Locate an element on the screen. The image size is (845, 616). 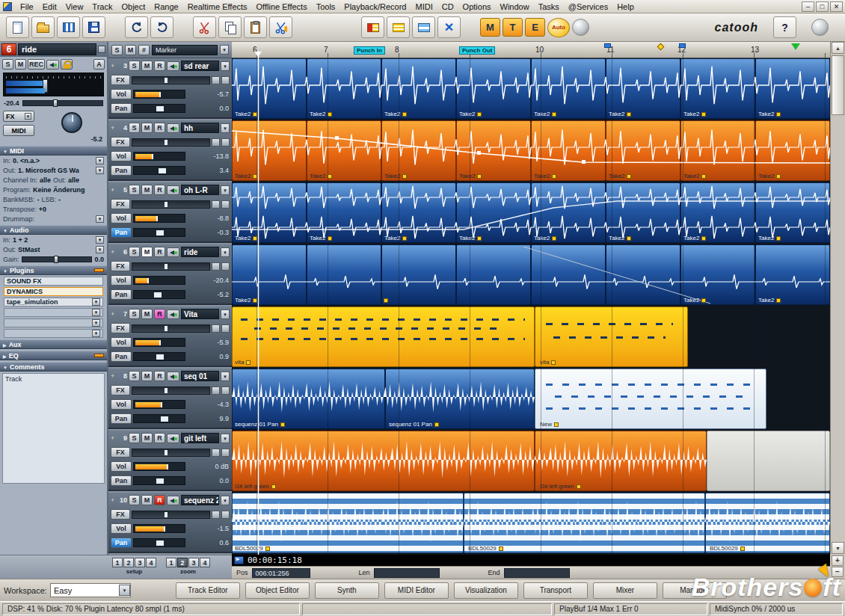
panel-collapse-icon is located at coordinates (102, 49).